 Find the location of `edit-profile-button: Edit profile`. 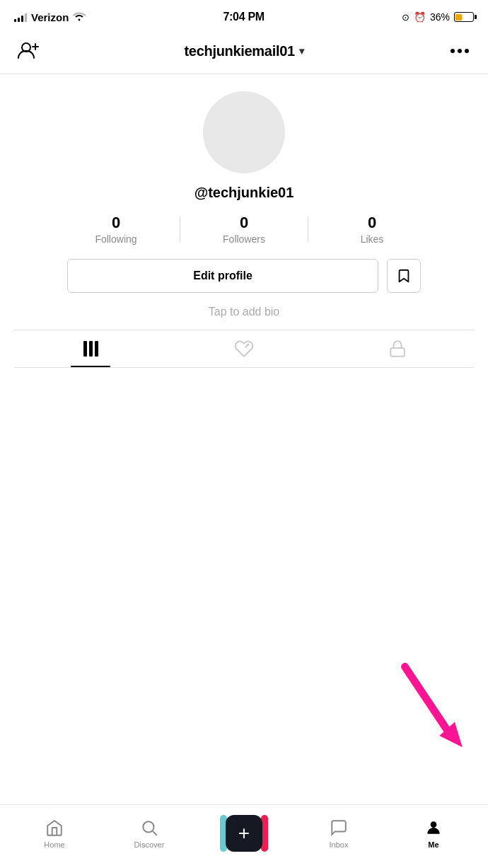

edit-profile-button: Edit profile is located at coordinates (223, 276).